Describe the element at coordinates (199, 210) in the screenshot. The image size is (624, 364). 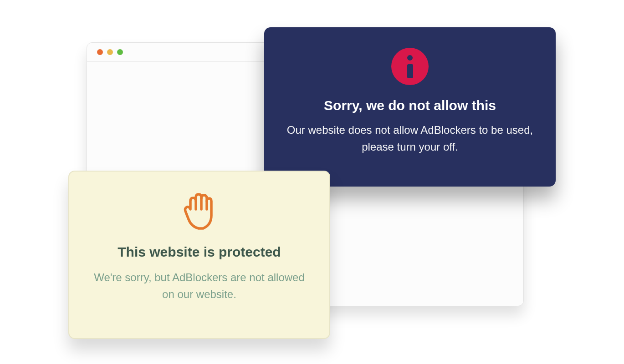
I see `hand-stop-icon` at that location.